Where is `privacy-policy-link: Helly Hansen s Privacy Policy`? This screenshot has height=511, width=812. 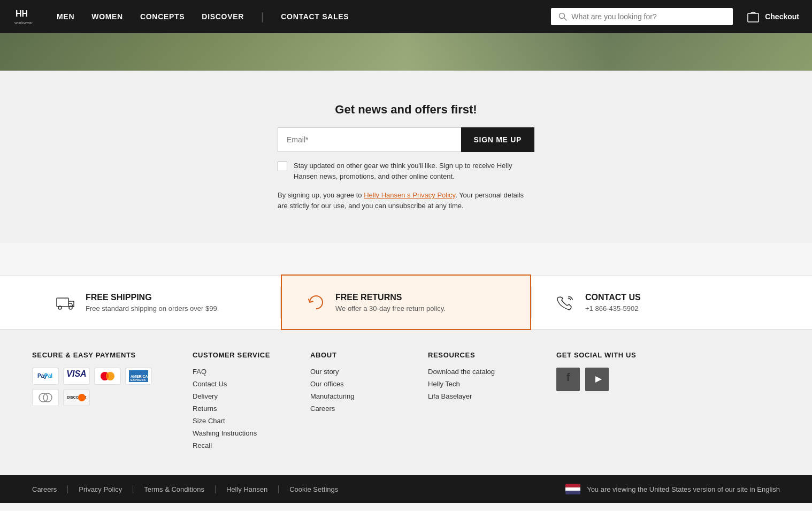
privacy-policy-link: Helly Hansen s Privacy Policy is located at coordinates (410, 195).